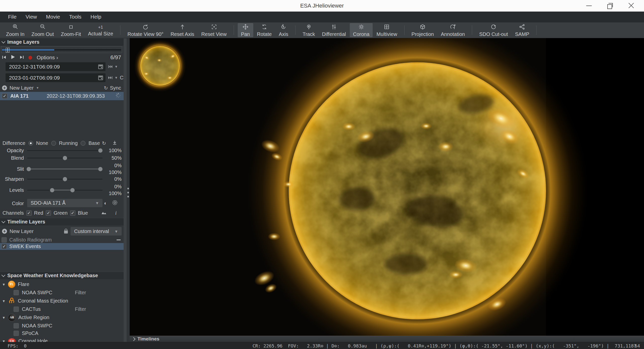 This screenshot has width=644, height=349. What do you see at coordinates (54, 143) in the screenshot?
I see `difference-running-radio` at bounding box center [54, 143].